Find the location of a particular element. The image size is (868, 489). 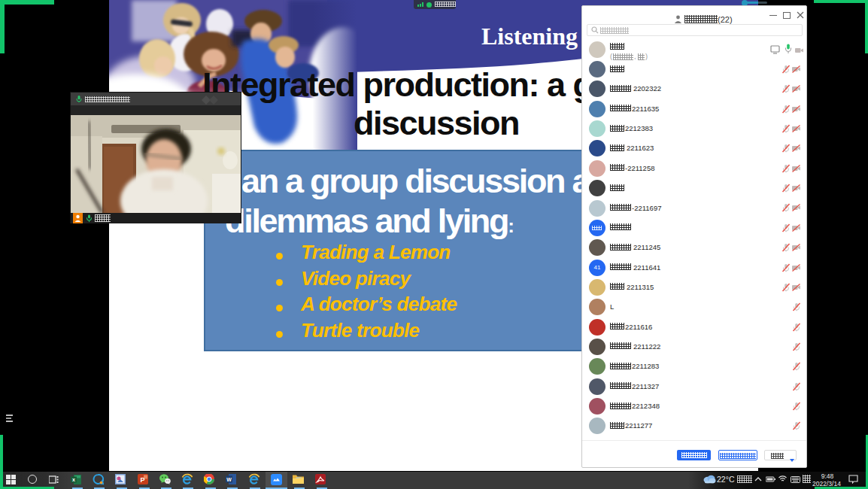

svg-text: W is located at coordinates (229, 480).